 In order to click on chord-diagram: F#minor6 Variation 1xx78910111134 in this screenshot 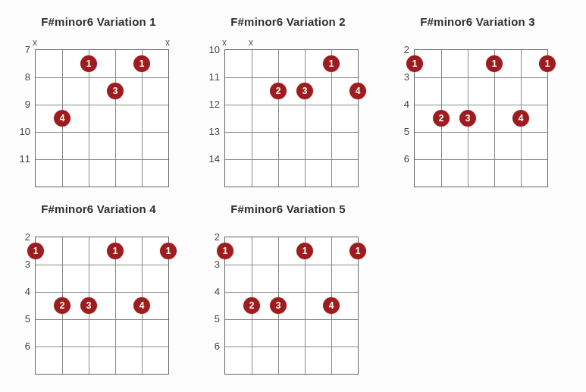, I will do `click(99, 102)`.